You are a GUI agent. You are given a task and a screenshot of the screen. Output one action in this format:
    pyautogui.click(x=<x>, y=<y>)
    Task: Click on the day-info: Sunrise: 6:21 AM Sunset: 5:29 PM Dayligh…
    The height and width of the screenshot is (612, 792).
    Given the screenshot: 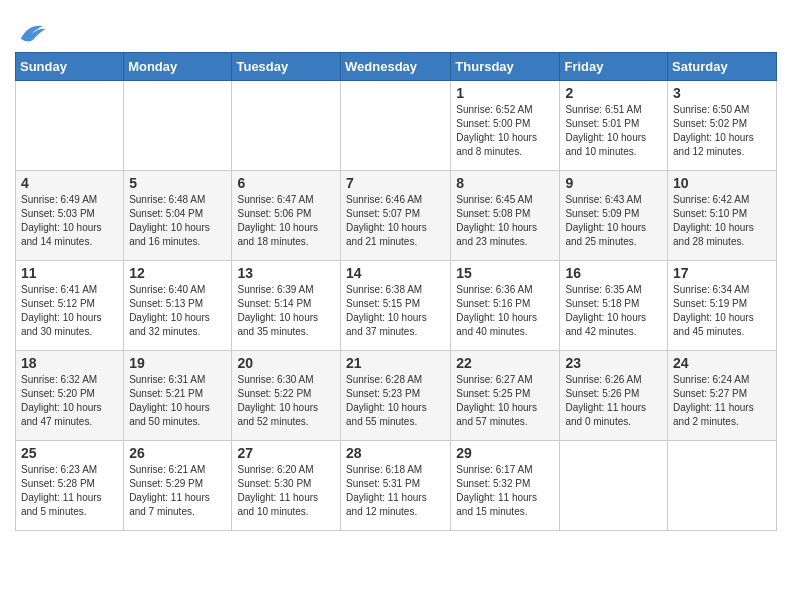 What is the action you would take?
    pyautogui.click(x=178, y=491)
    